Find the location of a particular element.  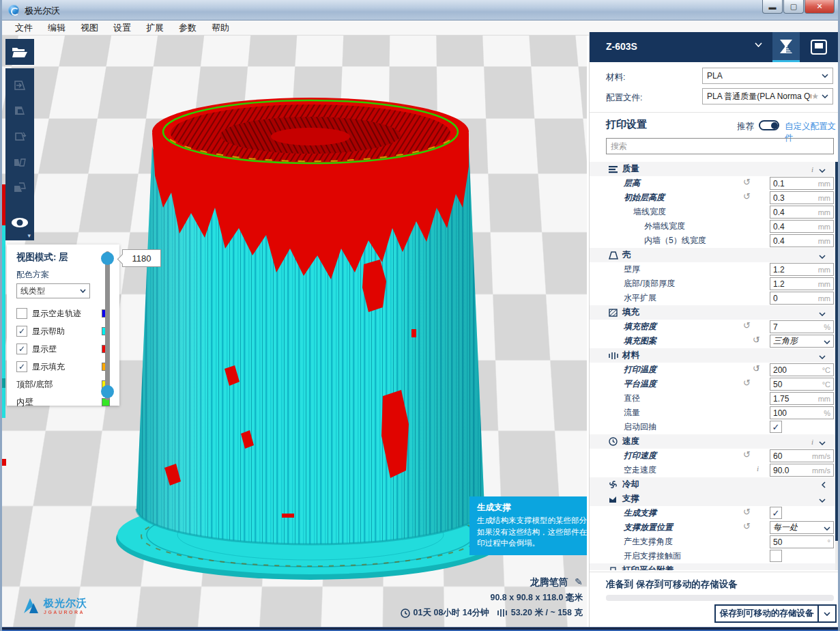

per-model-settings-icon is located at coordinates (20, 188).